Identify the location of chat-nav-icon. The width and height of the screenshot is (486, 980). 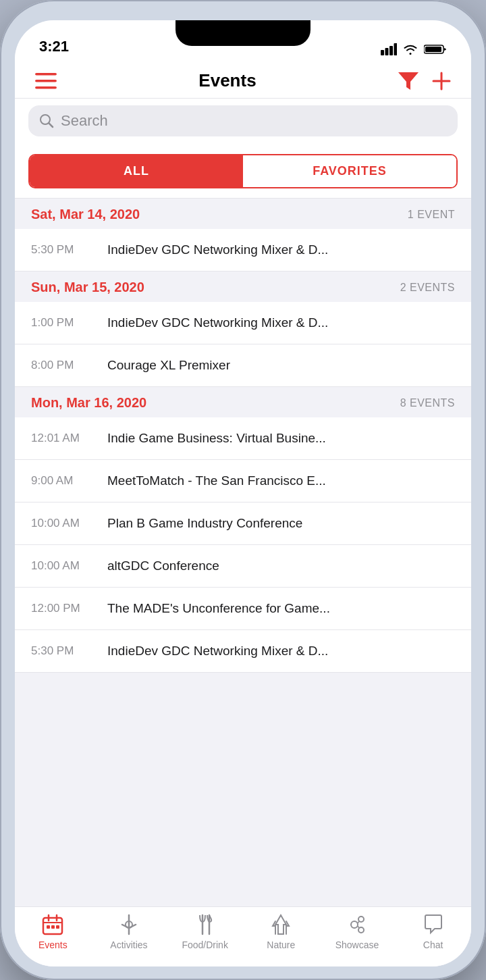
(433, 925).